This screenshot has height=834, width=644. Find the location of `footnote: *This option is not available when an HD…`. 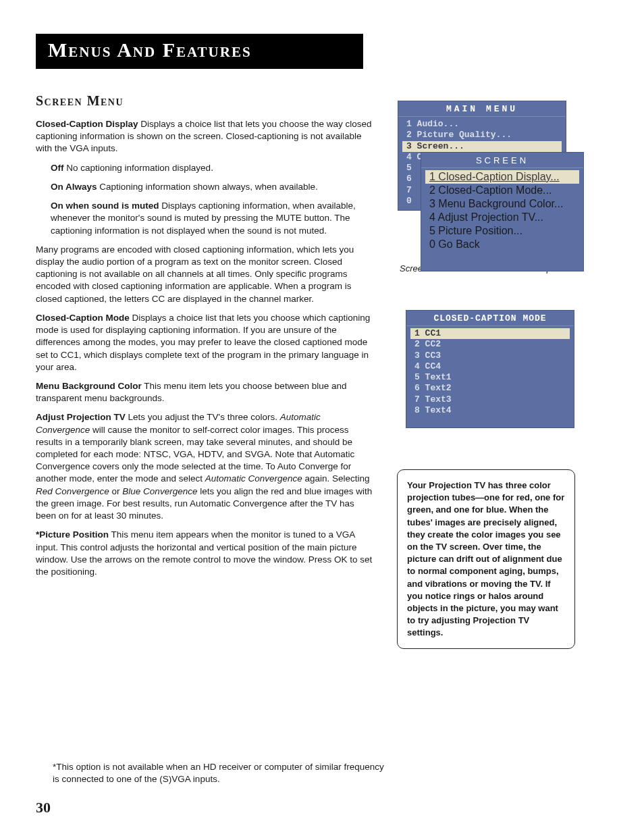

footnote: *This option is not available when an HD… is located at coordinates (221, 773).